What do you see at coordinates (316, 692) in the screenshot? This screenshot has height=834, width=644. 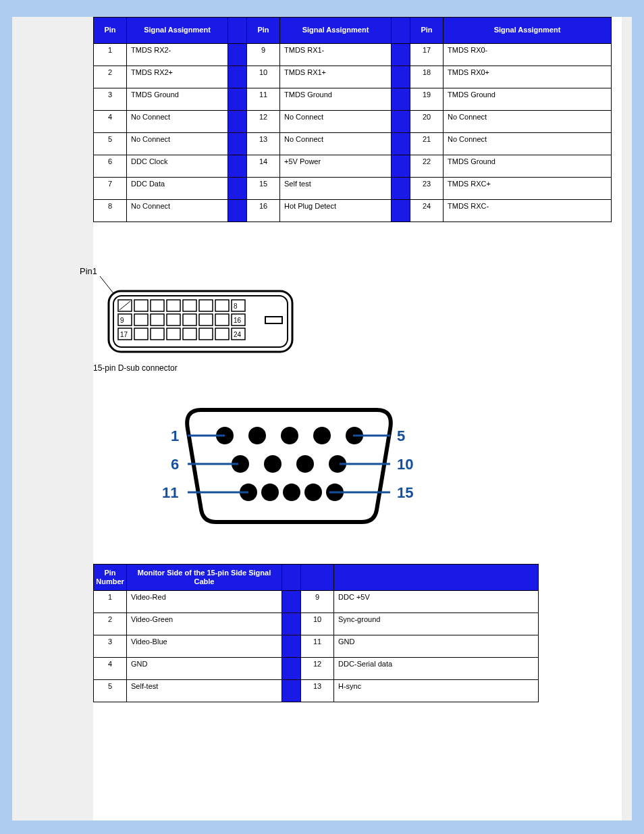 I see `table-row: 5Self-test13H-sync` at bounding box center [316, 692].